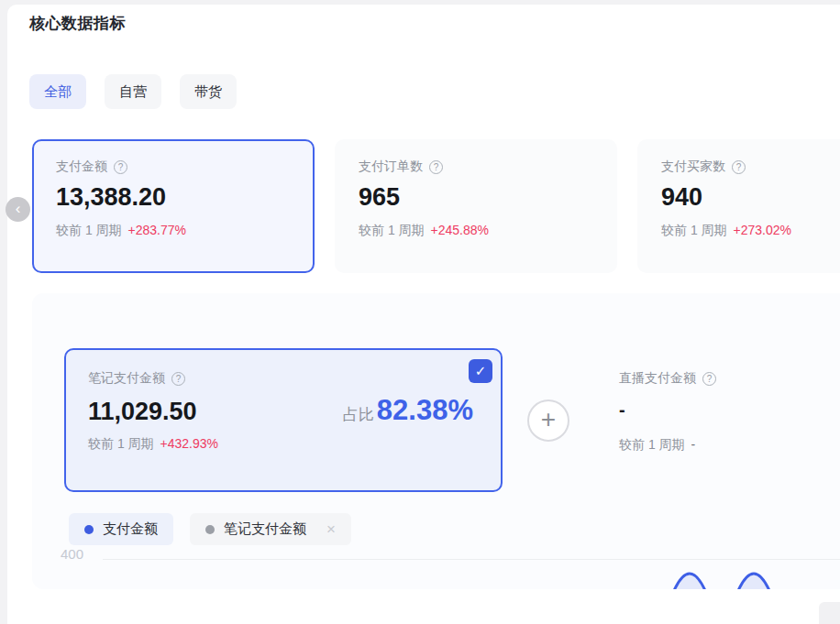  What do you see at coordinates (77, 24) in the screenshot?
I see `page-title: 核心数据指标` at bounding box center [77, 24].